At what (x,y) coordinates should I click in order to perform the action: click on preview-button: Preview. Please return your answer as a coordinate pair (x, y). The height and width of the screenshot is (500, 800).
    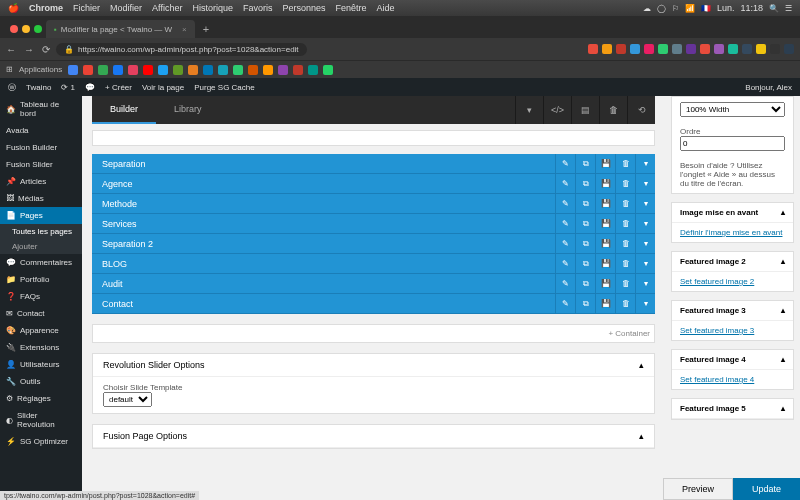
    Looking at the image, I should click on (698, 489).